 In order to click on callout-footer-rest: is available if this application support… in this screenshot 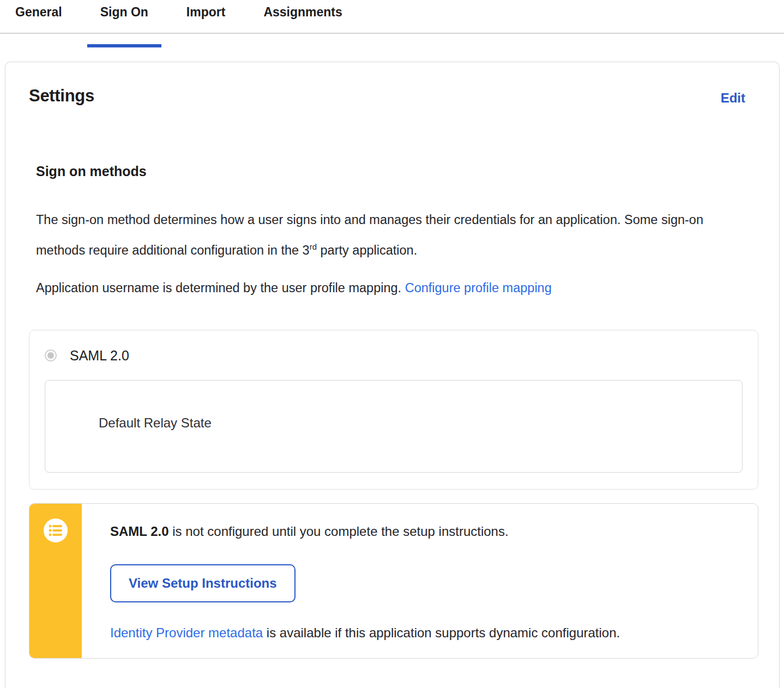, I will do `click(442, 632)`.